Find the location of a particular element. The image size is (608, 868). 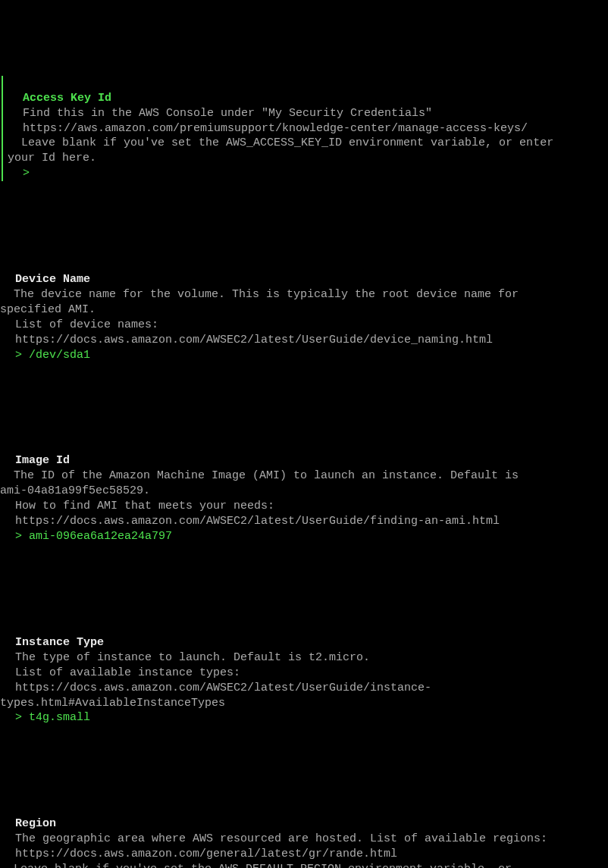

image-id-desc1b: ami-04a81a99f5ec58529. is located at coordinates (75, 491).